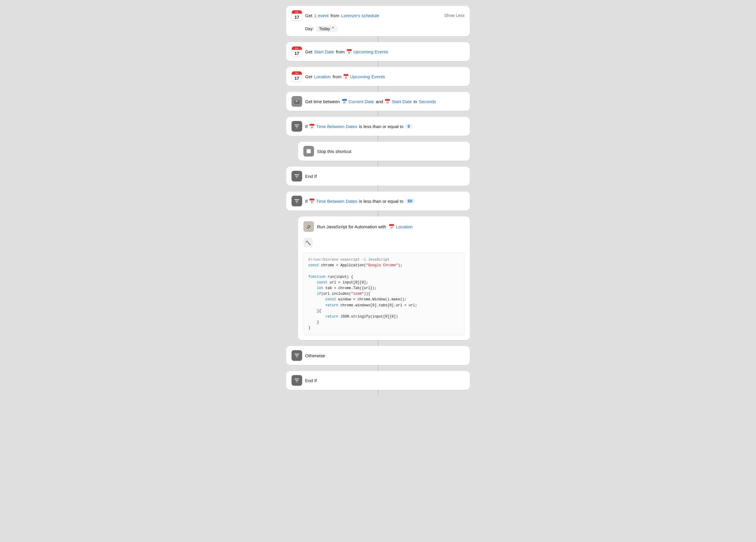 This screenshot has height=542, width=756. What do you see at coordinates (340, 52) in the screenshot?
I see `from-label-2: from` at bounding box center [340, 52].